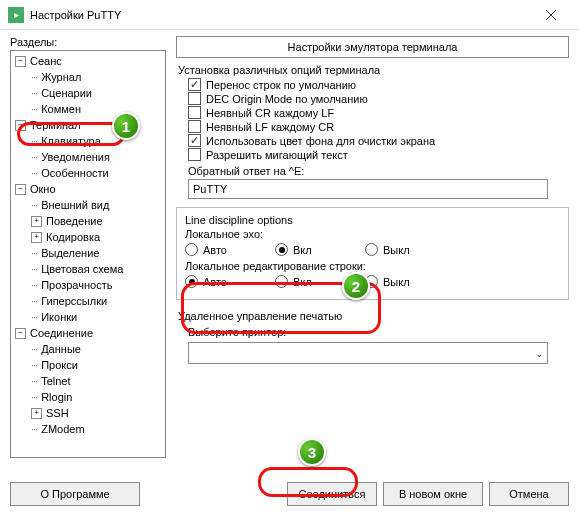 The width and height of the screenshot is (579, 518). I want to click on checkbox-row: Неявный CR каждому LF, so click(378, 112).